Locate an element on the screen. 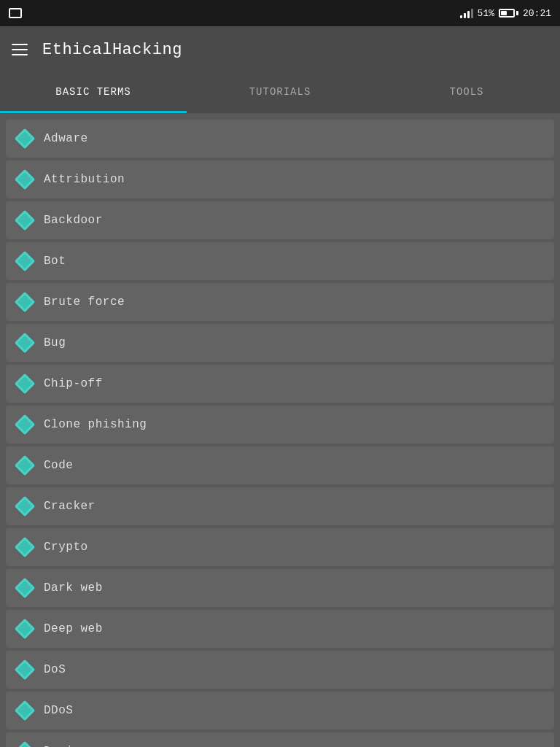 The width and height of the screenshot is (560, 747). list-item: Bot is located at coordinates (280, 261).